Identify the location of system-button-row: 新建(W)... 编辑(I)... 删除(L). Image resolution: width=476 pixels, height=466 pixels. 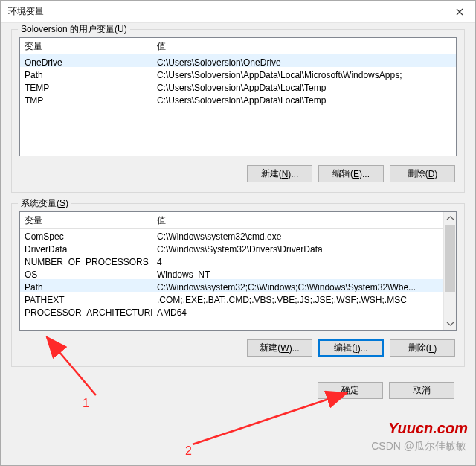
(238, 347).